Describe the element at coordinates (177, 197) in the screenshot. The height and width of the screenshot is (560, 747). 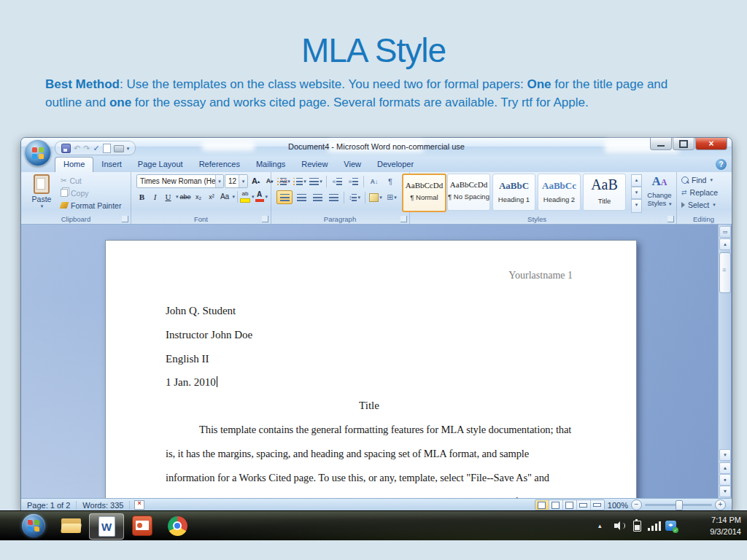
I see `underline-dropdown-icon: ▾` at that location.